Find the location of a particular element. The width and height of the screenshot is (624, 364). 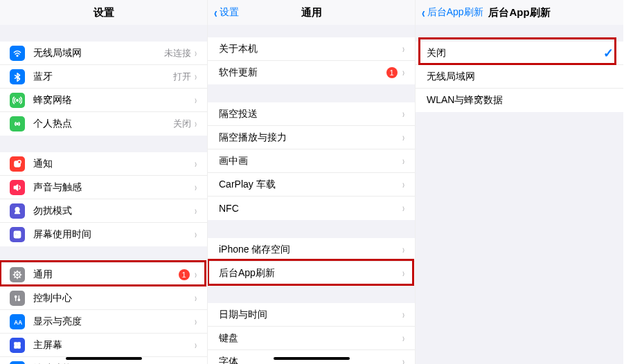

general-row: 隔空投送› is located at coordinates (312, 114).